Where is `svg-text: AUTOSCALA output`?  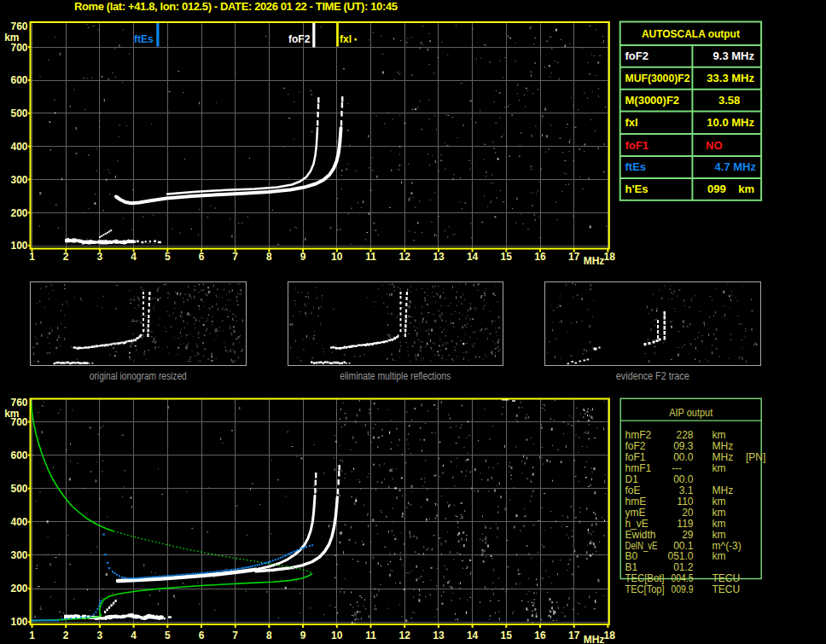 svg-text: AUTOSCALA output is located at coordinates (691, 34).